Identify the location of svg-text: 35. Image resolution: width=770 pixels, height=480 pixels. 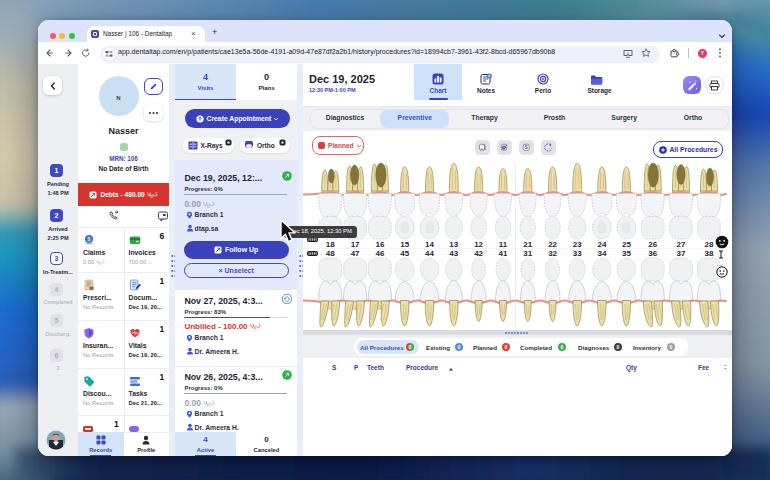
(626, 254).